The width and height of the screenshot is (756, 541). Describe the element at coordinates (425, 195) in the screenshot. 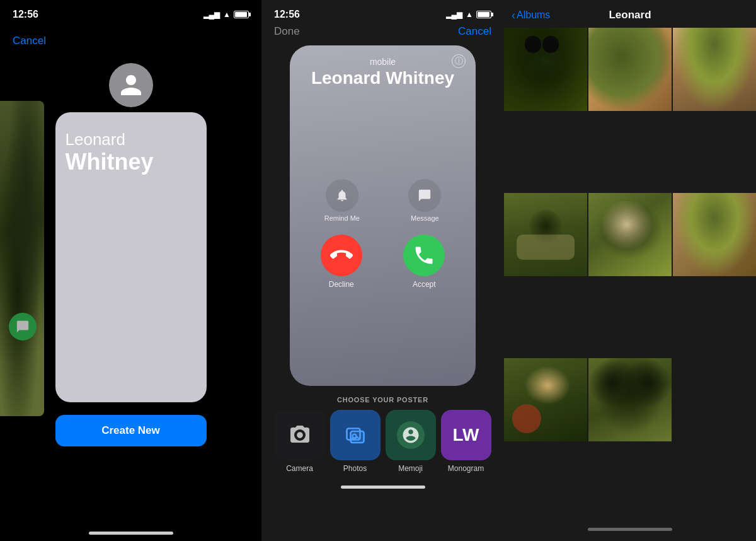

I see `message-circle` at that location.